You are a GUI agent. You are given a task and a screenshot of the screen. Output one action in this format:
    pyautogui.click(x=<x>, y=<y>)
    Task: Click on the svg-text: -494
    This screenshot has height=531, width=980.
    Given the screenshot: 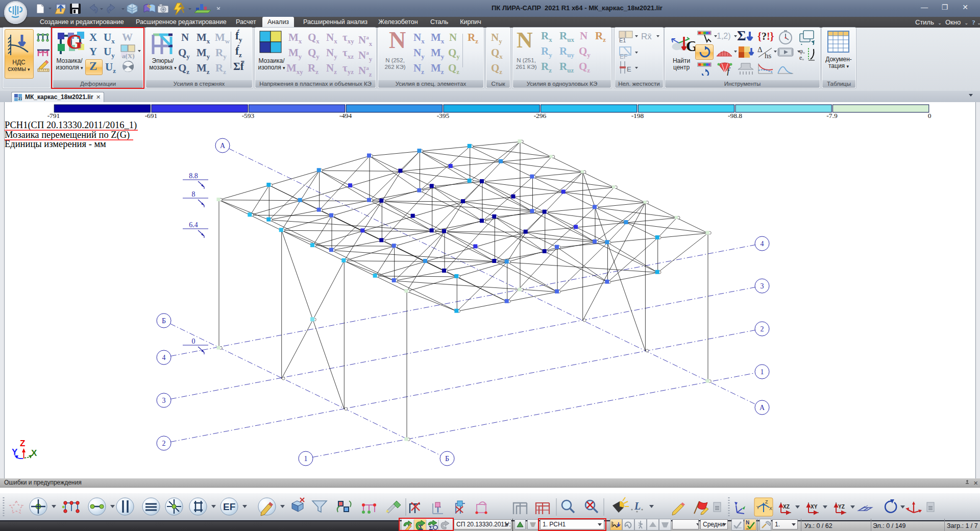 What is the action you would take?
    pyautogui.click(x=346, y=115)
    